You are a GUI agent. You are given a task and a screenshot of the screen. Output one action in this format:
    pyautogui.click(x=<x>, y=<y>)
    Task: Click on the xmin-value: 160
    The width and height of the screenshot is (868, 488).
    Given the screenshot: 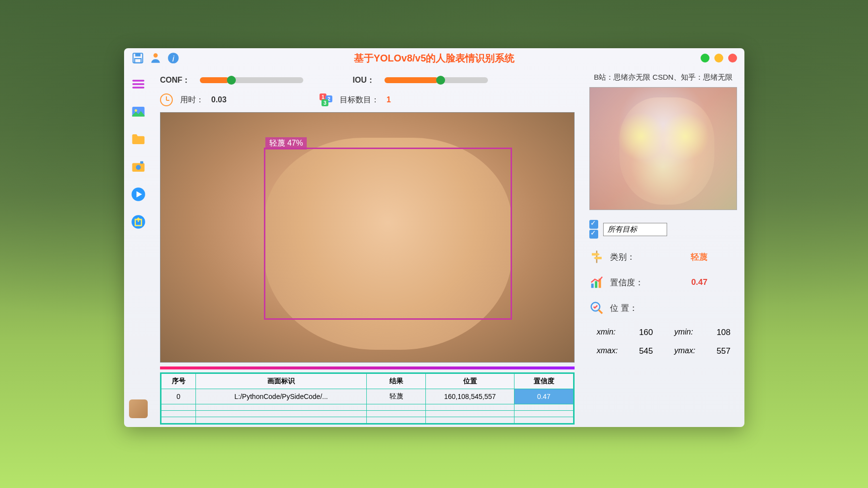 What is the action you would take?
    pyautogui.click(x=649, y=333)
    